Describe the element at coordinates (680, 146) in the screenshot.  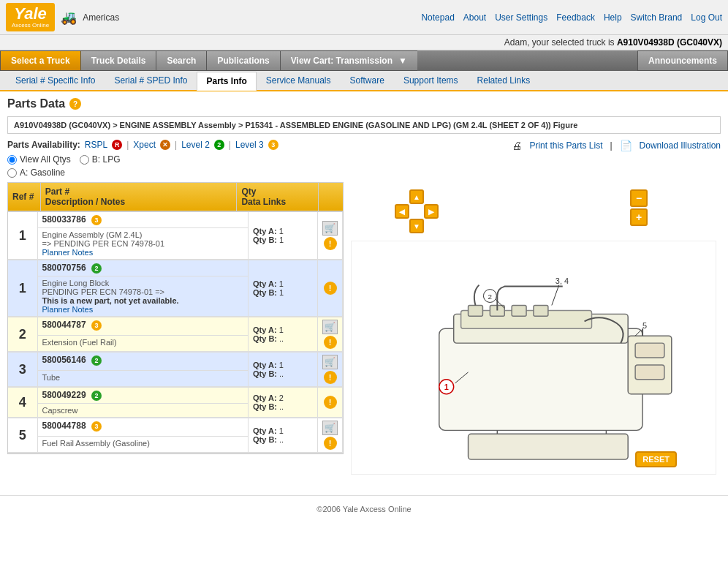
I see `download-illustration-link: Download Illustration` at that location.